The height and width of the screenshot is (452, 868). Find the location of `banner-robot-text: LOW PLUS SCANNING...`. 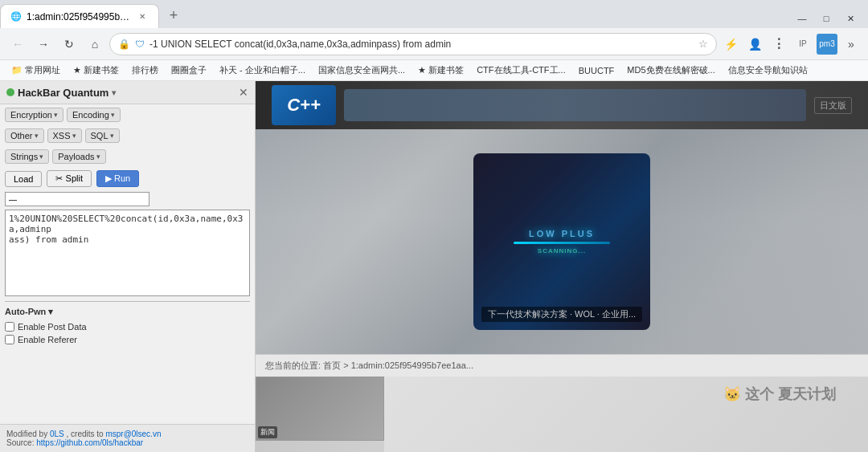

banner-robot-text: LOW PLUS SCANNING... is located at coordinates (562, 242).